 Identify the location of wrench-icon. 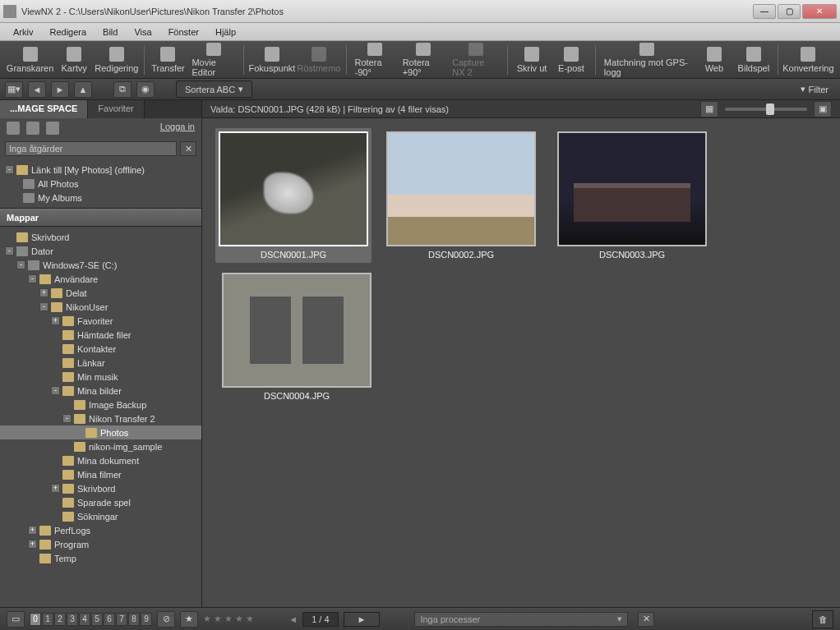
(33, 128).